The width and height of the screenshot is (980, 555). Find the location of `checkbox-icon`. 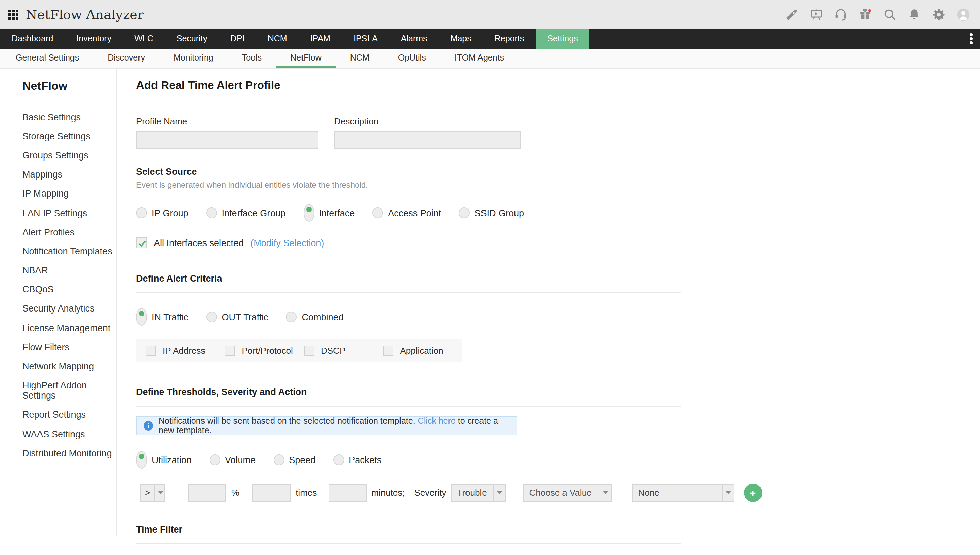

checkbox-icon is located at coordinates (309, 351).